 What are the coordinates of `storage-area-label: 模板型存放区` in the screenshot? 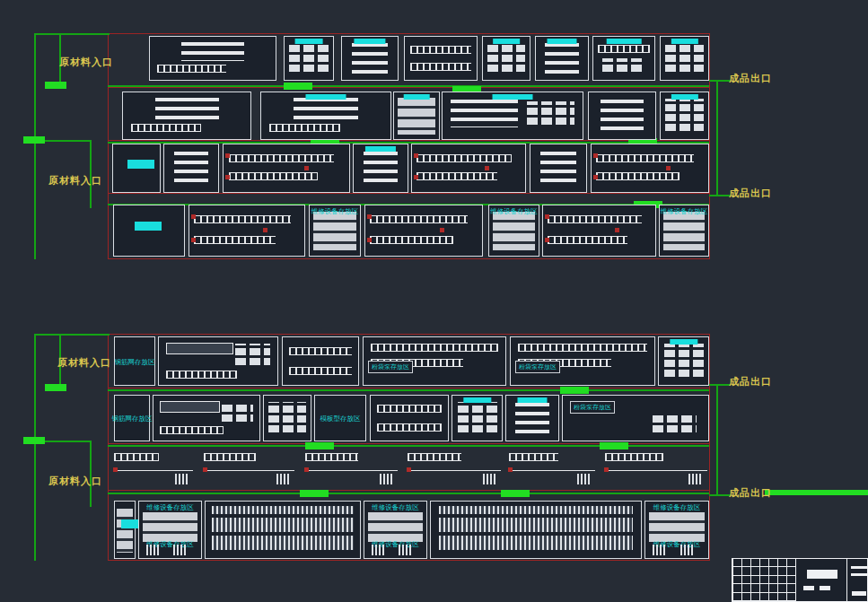 It's located at (341, 418).